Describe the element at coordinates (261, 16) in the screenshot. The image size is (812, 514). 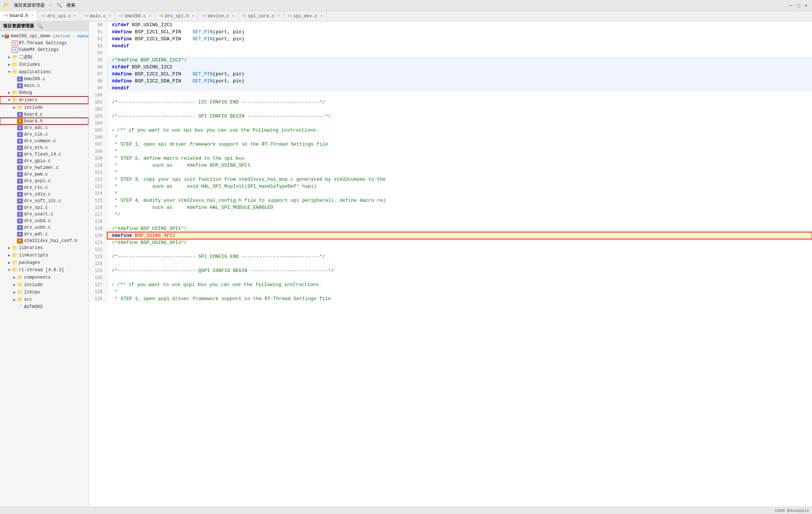
I see `tab-spi_core_c: ▪cspi_core.c×` at that location.